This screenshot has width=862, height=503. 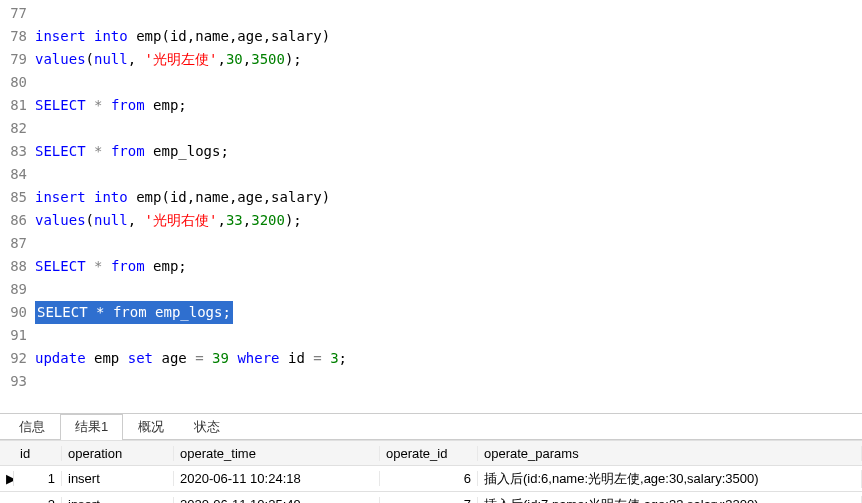 I want to click on token-num: 33, so click(x=234, y=220).